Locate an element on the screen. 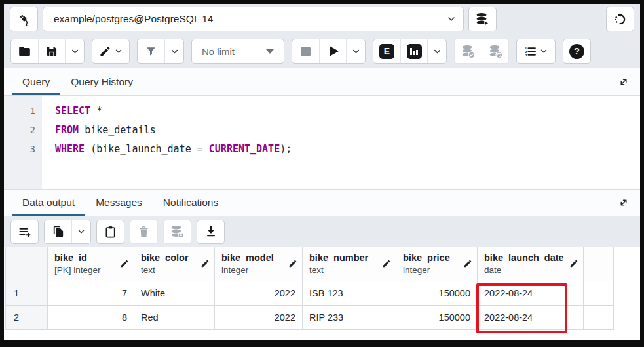 The width and height of the screenshot is (644, 347). stop-icon is located at coordinates (305, 51).